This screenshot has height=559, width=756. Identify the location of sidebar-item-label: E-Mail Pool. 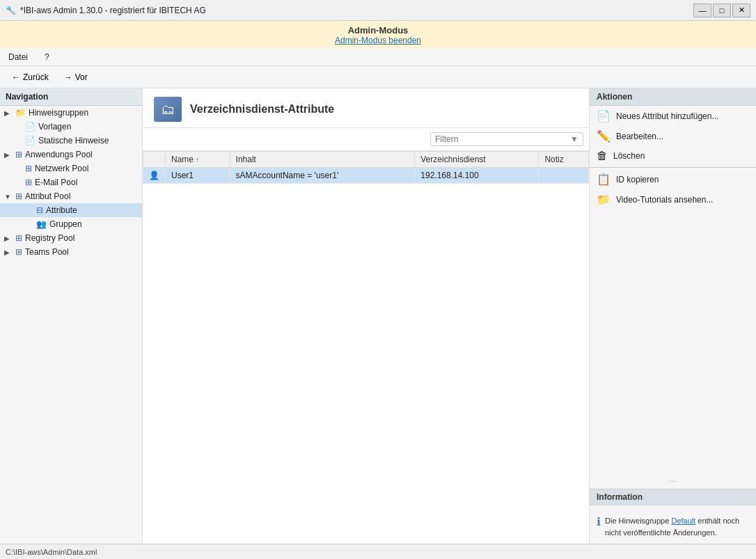
(56, 182).